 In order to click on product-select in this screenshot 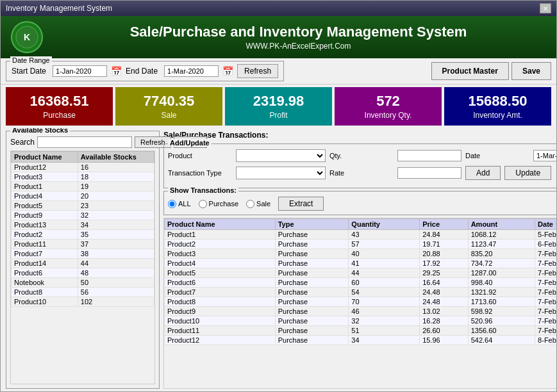, I will do `click(281, 156)`.